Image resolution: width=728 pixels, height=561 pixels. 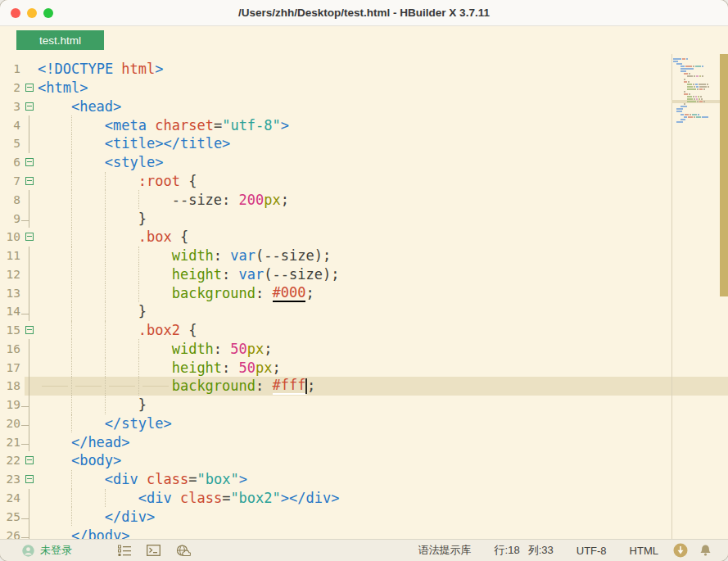 What do you see at coordinates (252, 200) in the screenshot?
I see `token-num: 200` at bounding box center [252, 200].